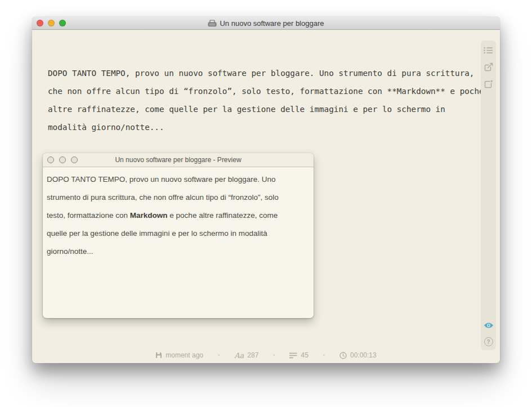 This screenshot has height=407, width=532. I want to click on editor-line: altre raffinatezze, come quelle per la g…, so click(266, 109).